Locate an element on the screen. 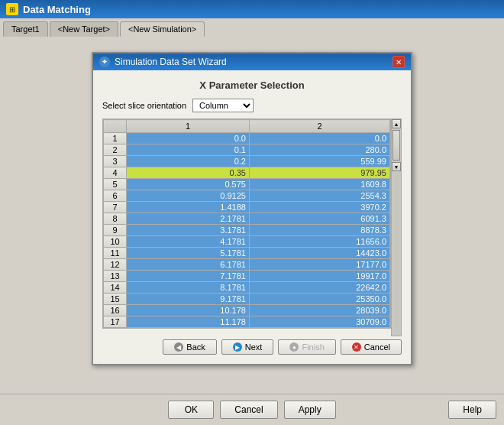 This screenshot has height=425, width=504. row-index: 1 is located at coordinates (115, 139).